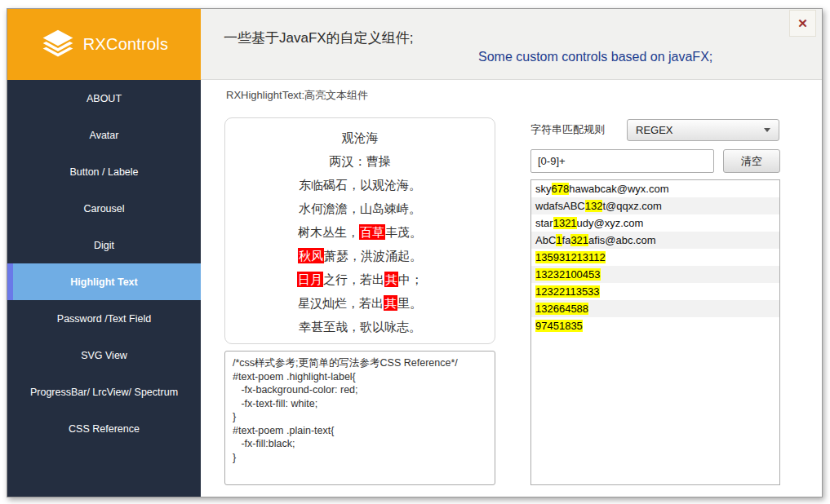  I want to click on brand-header: RXControls, so click(104, 44).